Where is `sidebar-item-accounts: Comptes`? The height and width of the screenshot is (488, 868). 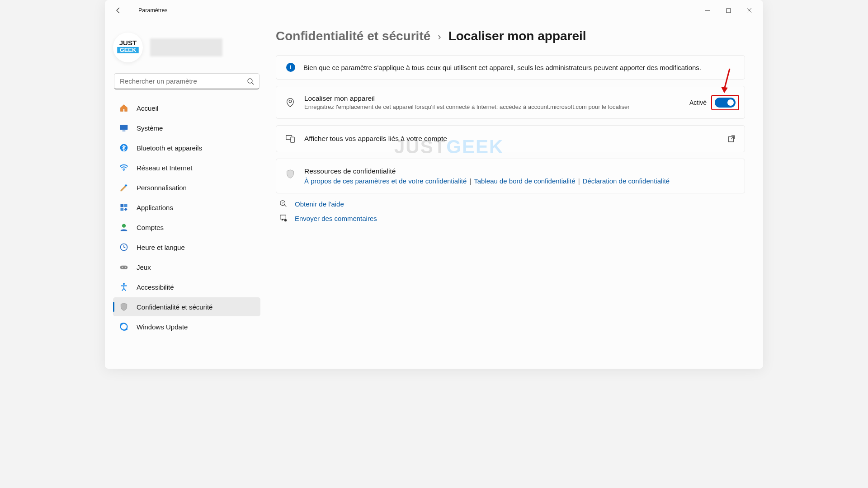
sidebar-item-accounts: Comptes is located at coordinates (187, 227).